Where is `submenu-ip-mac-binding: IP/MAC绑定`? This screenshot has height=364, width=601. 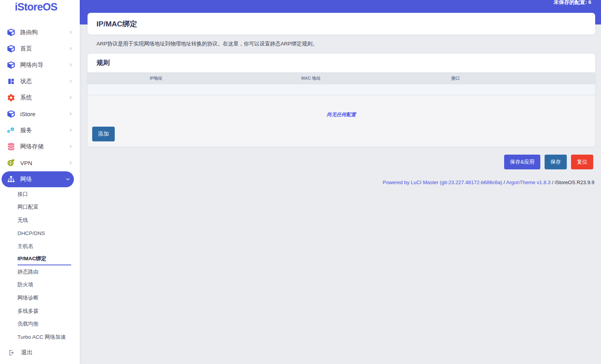 submenu-ip-mac-binding: IP/MAC绑定 is located at coordinates (44, 259).